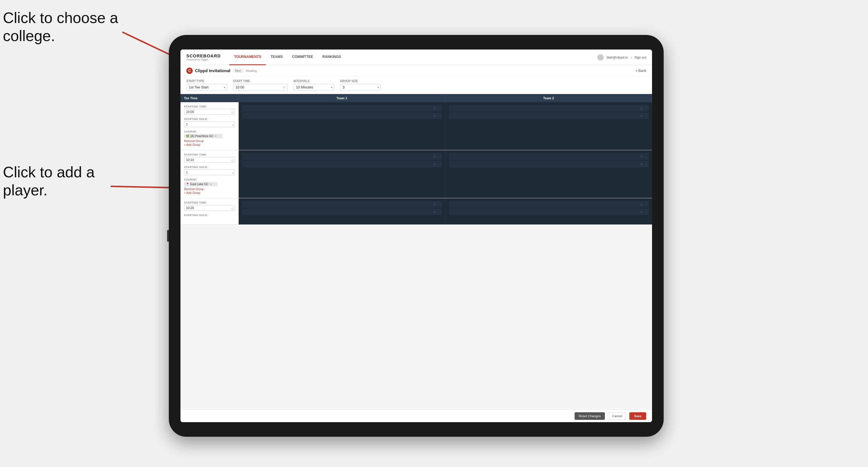 The width and height of the screenshot is (868, 467). What do you see at coordinates (210, 98) in the screenshot?
I see `th-tee-time: Tee Time` at bounding box center [210, 98].